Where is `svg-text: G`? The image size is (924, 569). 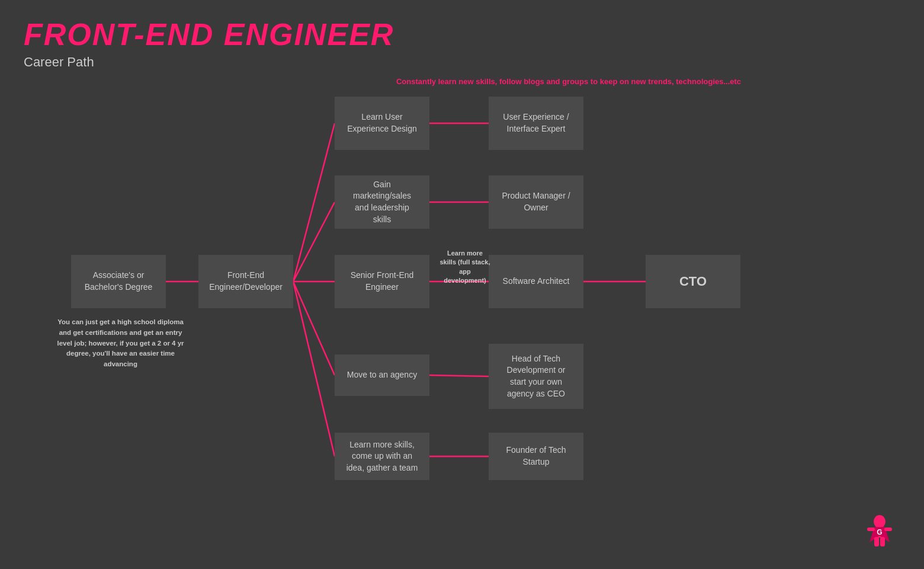 svg-text: G is located at coordinates (879, 532).